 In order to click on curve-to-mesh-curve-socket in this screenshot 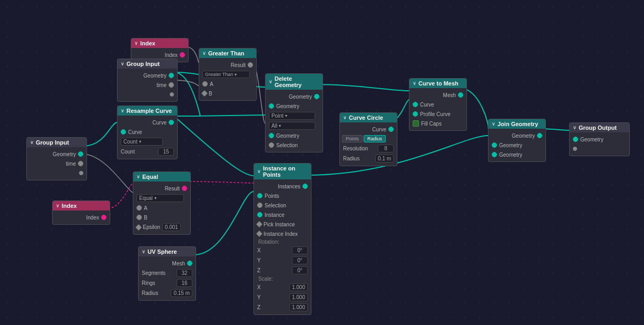, I will do `click(415, 104)`.